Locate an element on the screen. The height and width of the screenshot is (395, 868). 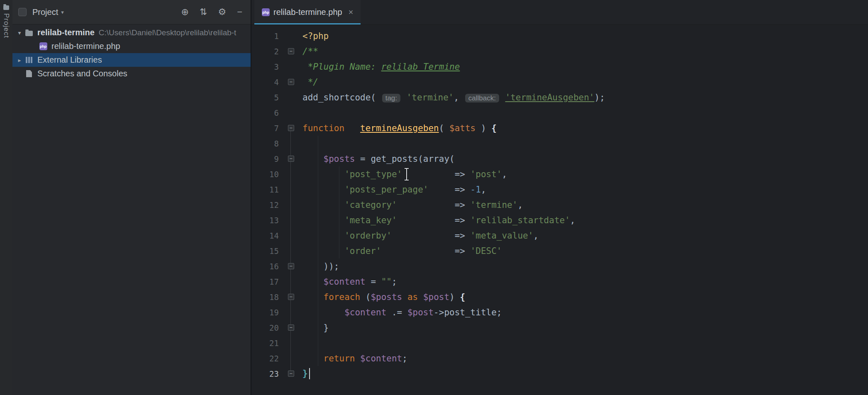
code-token: 'posts_per_page' is located at coordinates (386, 190).